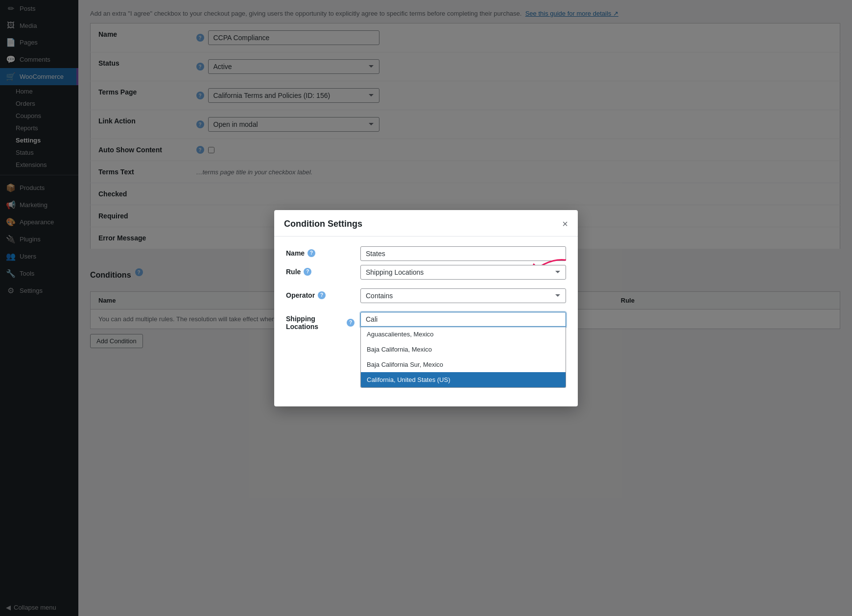 The image size is (852, 616). What do you see at coordinates (463, 334) in the screenshot?
I see `dropdown-item-aguascalientes: Aguascalientes, Mexico` at bounding box center [463, 334].